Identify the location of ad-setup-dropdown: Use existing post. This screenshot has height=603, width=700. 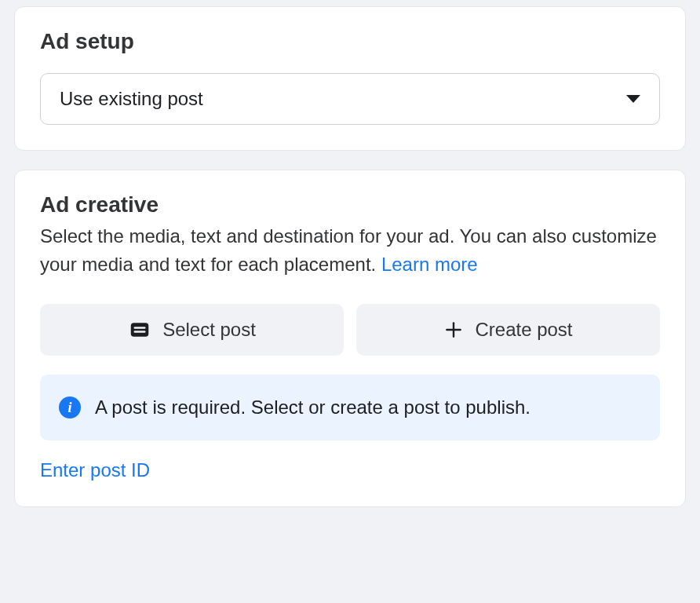
(350, 99).